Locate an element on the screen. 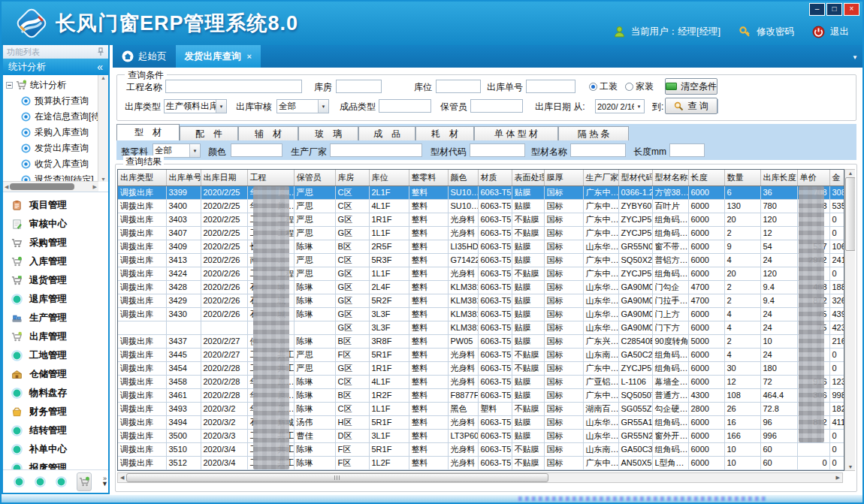 This screenshot has height=504, width=864. grid-horizontal-scrollbar: ◀ ▶ is located at coordinates (480, 478).